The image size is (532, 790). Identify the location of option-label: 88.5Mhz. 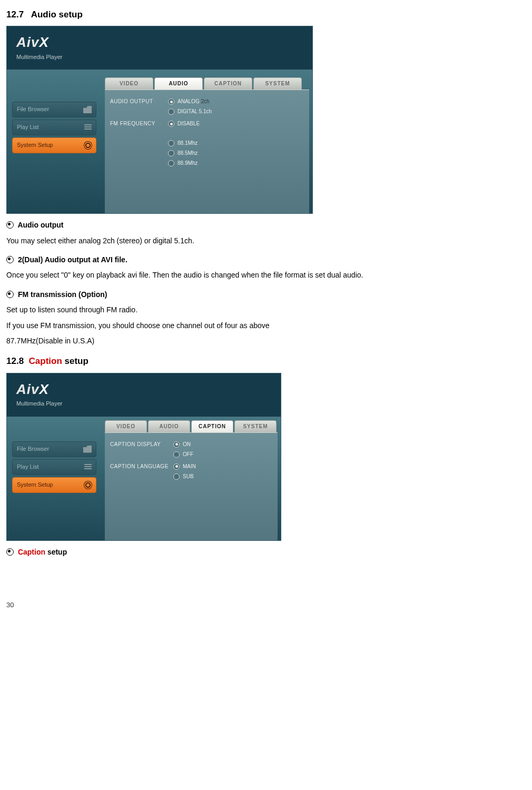
(188, 153).